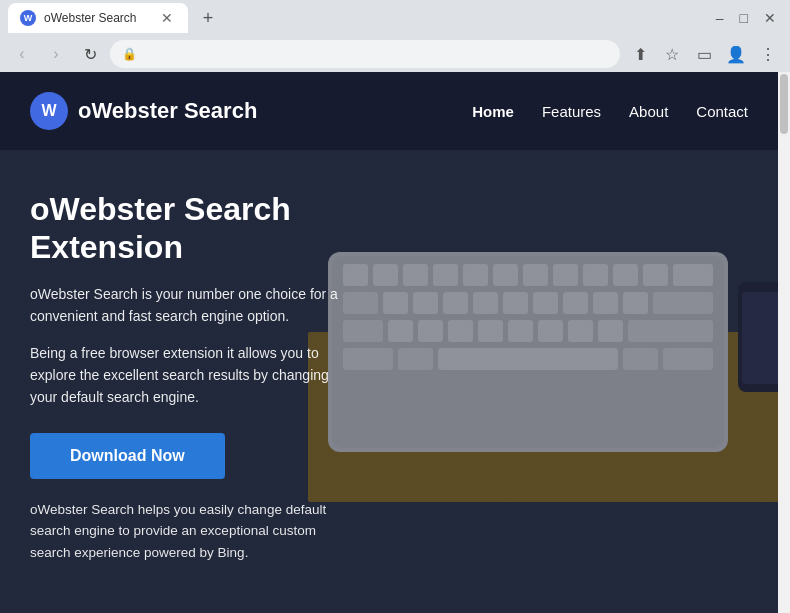  What do you see at coordinates (128, 456) in the screenshot?
I see `download-button: Download Now` at bounding box center [128, 456].